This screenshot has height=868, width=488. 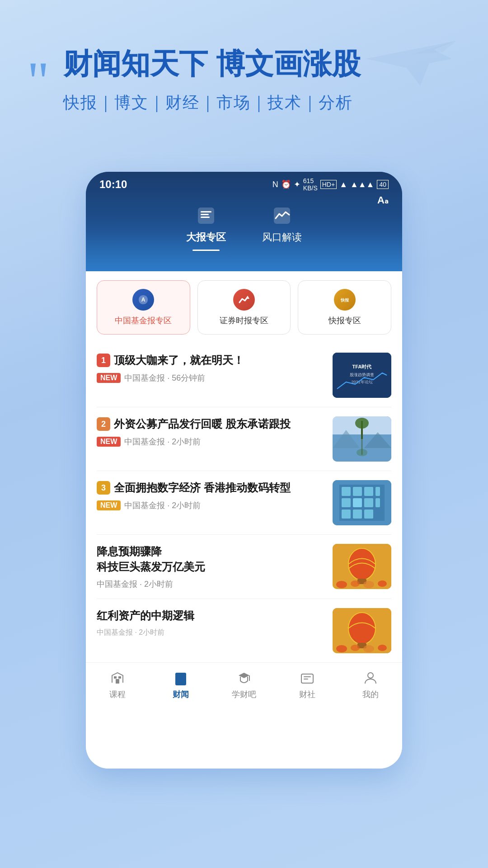 What do you see at coordinates (117, 678) in the screenshot?
I see `nav-icon-course` at bounding box center [117, 678].